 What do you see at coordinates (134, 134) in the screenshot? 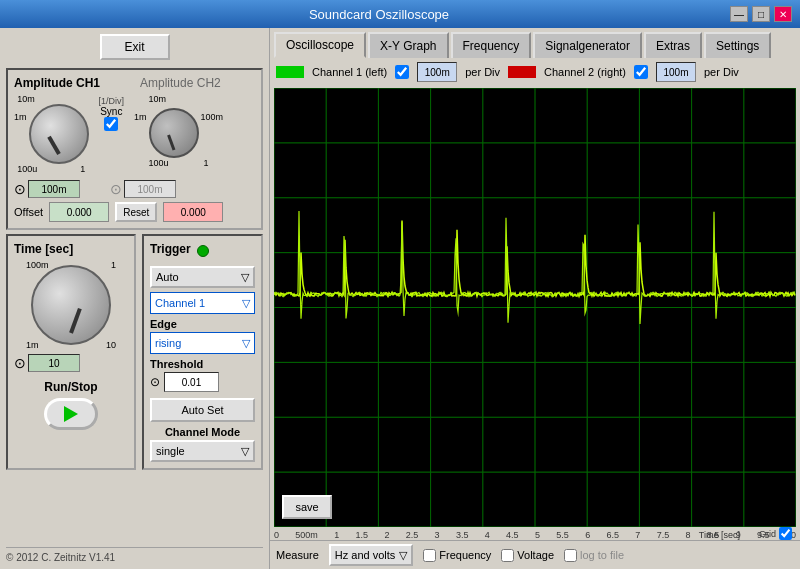
I see `knobs-row: 10m 1m 100u 1` at bounding box center [134, 134].